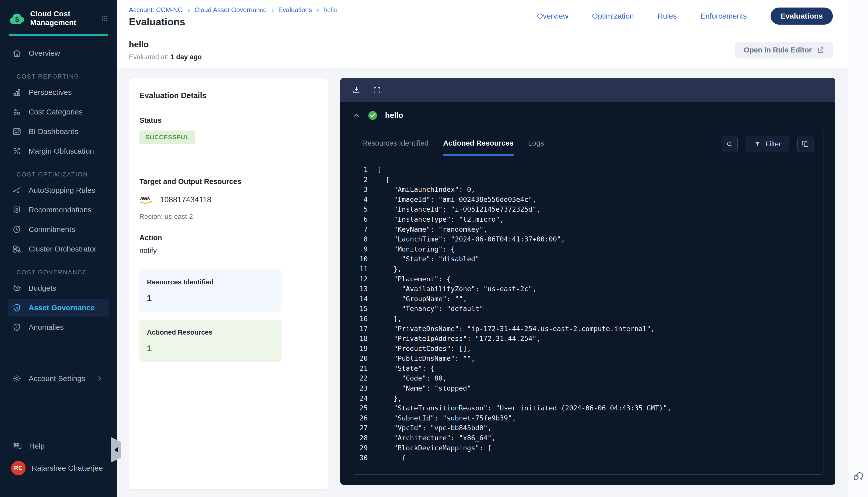 The width and height of the screenshot is (868, 497). I want to click on sidebar-item-recommendations: Recommendations, so click(58, 210).